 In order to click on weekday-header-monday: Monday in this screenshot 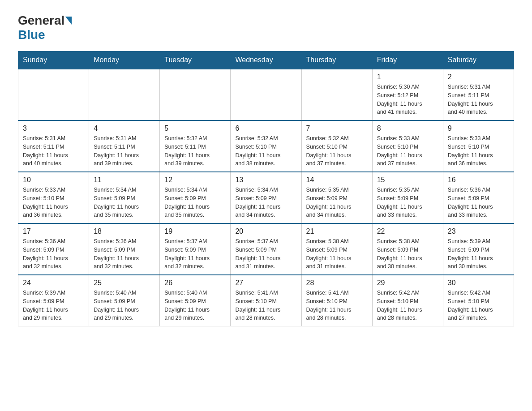, I will do `click(124, 60)`.